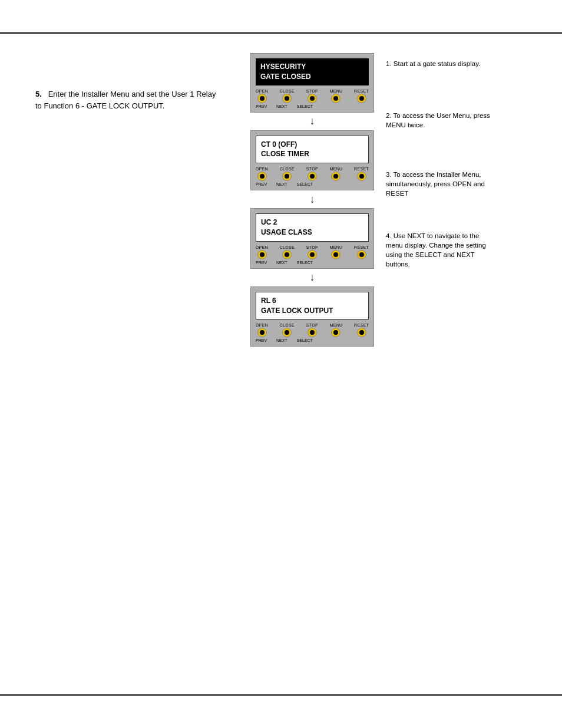  I want to click on btn-close-4: CLOSE, so click(287, 330).